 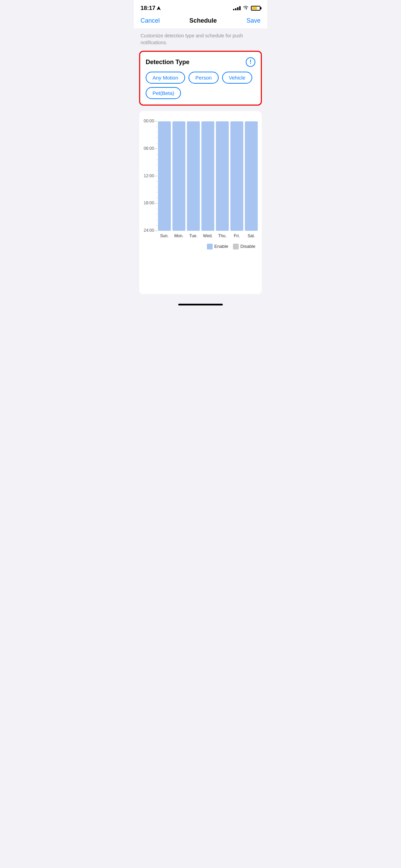 I want to click on info-icon: !, so click(x=251, y=62).